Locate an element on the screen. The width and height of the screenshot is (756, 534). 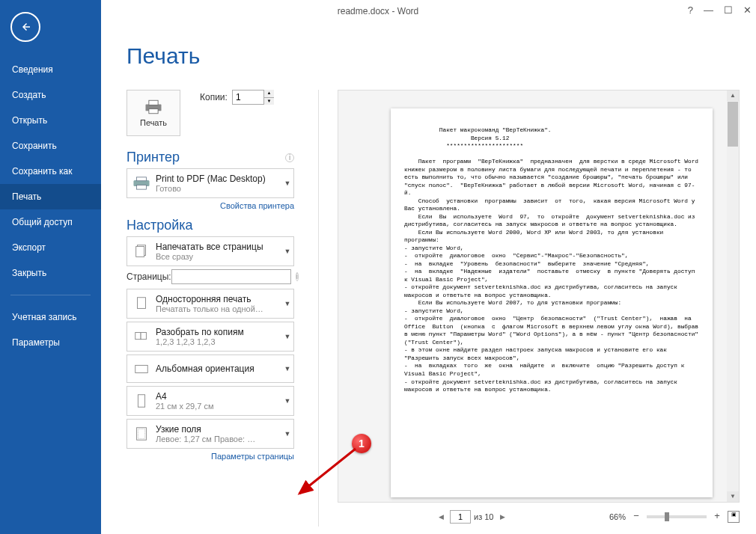
setting-sub: Печатать только на одной… is located at coordinates (219, 309).